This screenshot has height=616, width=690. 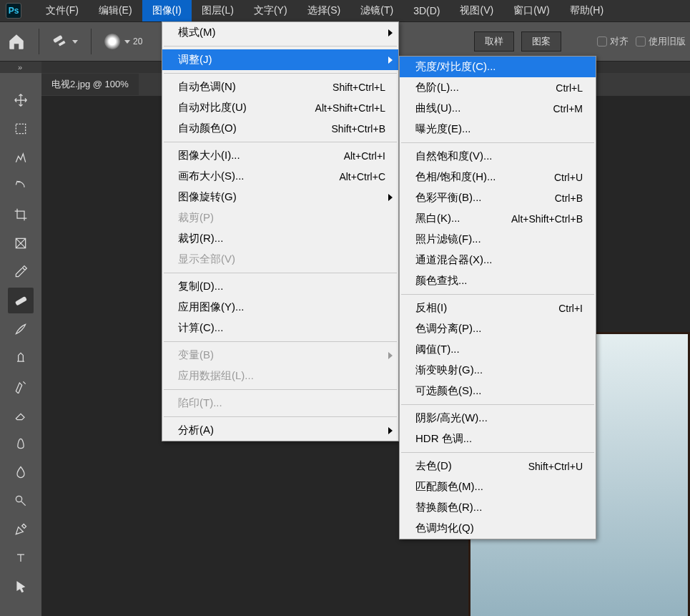 What do you see at coordinates (498, 508) in the screenshot?
I see `menu-item-replace-color: 替换颜色(R)...` at bounding box center [498, 508].